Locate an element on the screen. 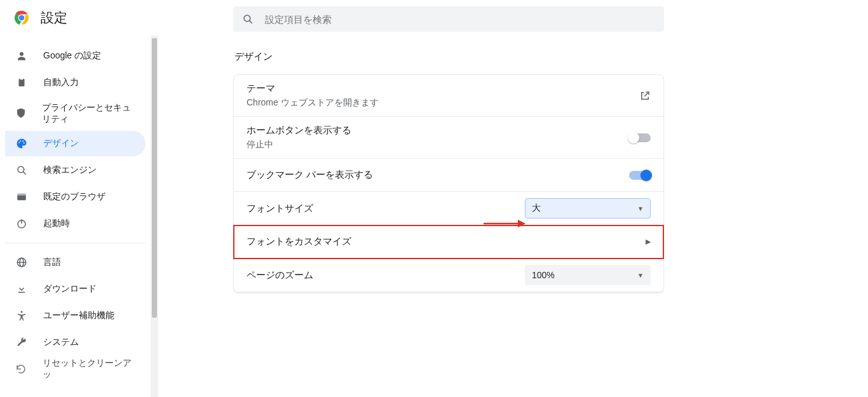 This screenshot has width=868, height=397. row-customize-fonts: フォントをカスタマイズ ▶ is located at coordinates (449, 242).